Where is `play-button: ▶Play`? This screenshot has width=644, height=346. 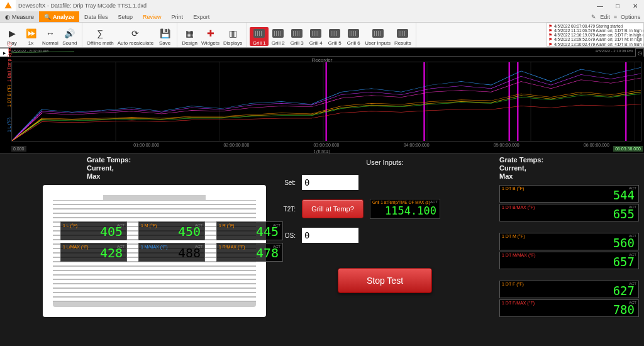 play-button: ▶Play is located at coordinates (12, 36).